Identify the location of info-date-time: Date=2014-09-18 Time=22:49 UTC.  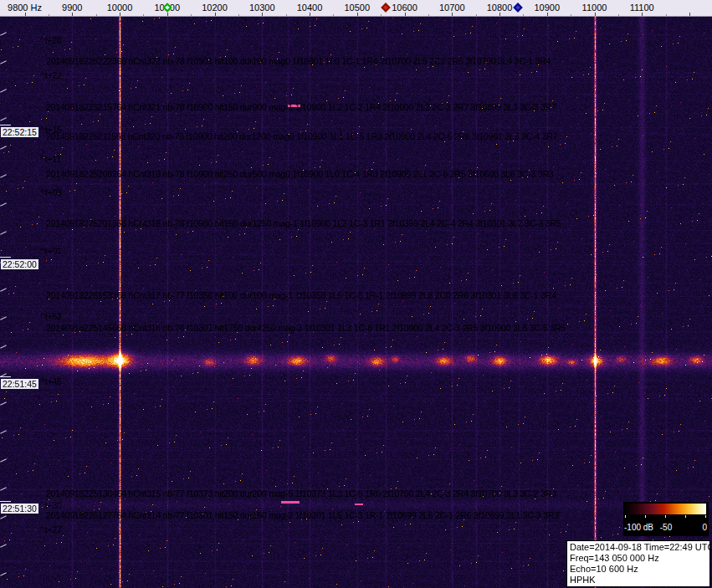
(638, 547).